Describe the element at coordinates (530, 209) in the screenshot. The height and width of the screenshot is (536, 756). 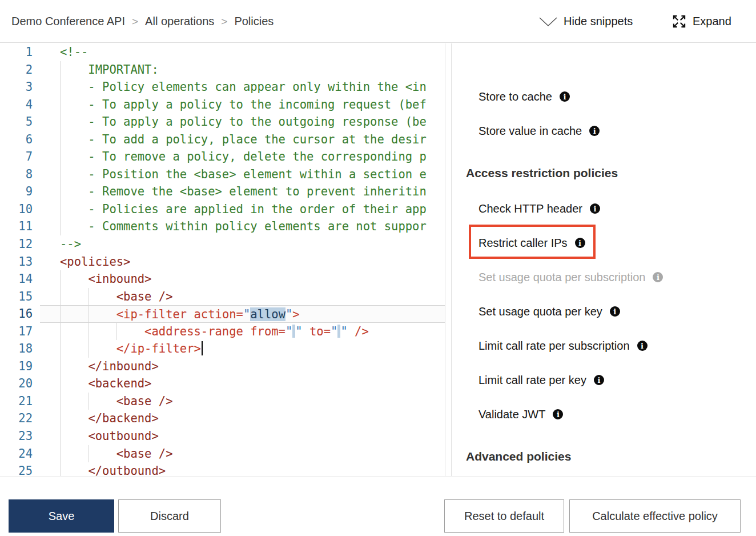
I see `snippet-label: Check HTTP header` at that location.